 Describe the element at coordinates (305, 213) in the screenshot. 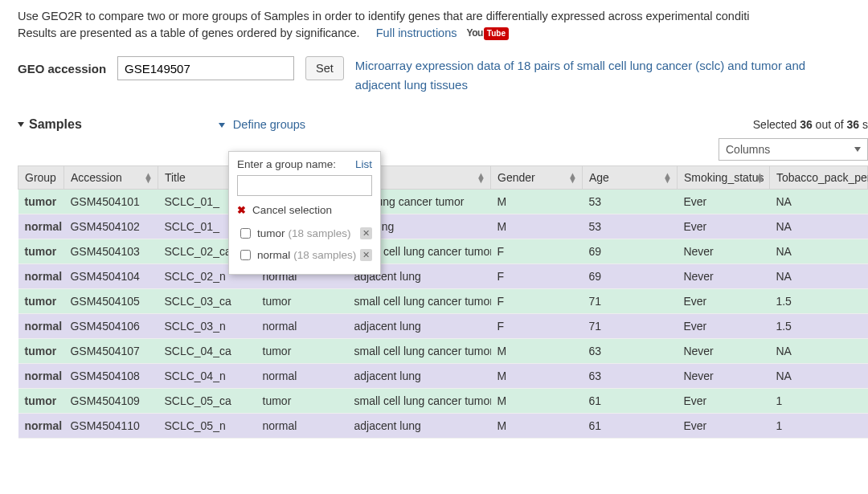

I see `define-groups-popup: Enter a group name: List ✖ Cancel select…` at that location.